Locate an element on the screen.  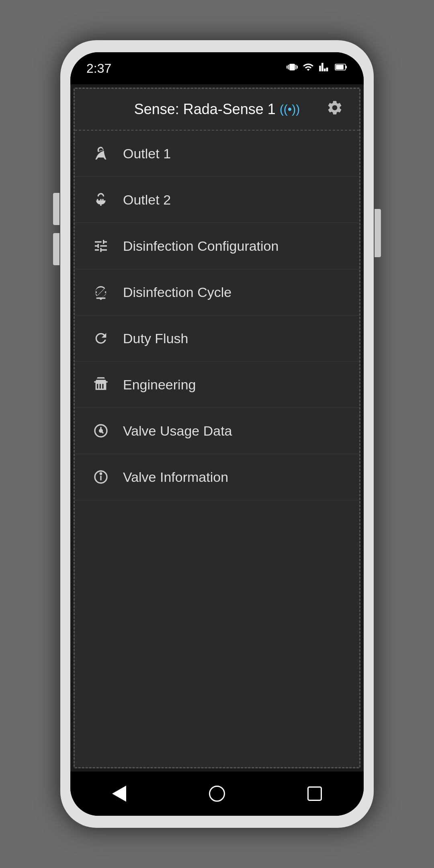
wifi-icon is located at coordinates (308, 68).